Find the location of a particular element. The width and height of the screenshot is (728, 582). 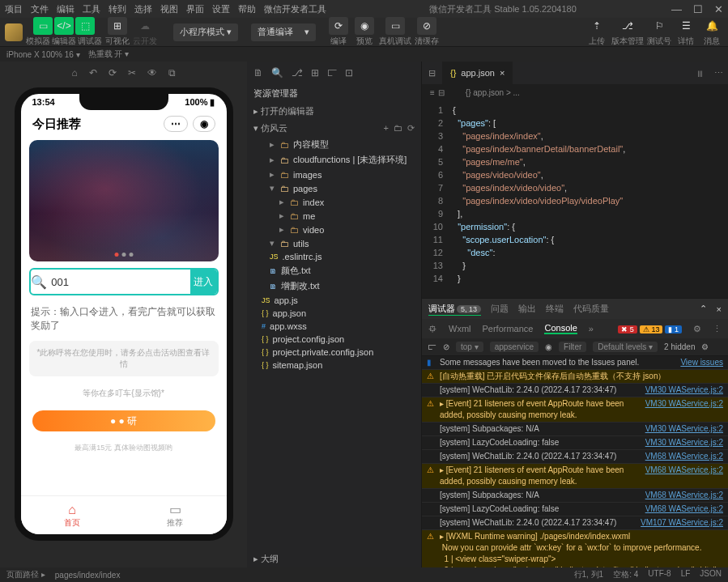

tree-item: ▸🗀video is located at coordinates (334, 230).